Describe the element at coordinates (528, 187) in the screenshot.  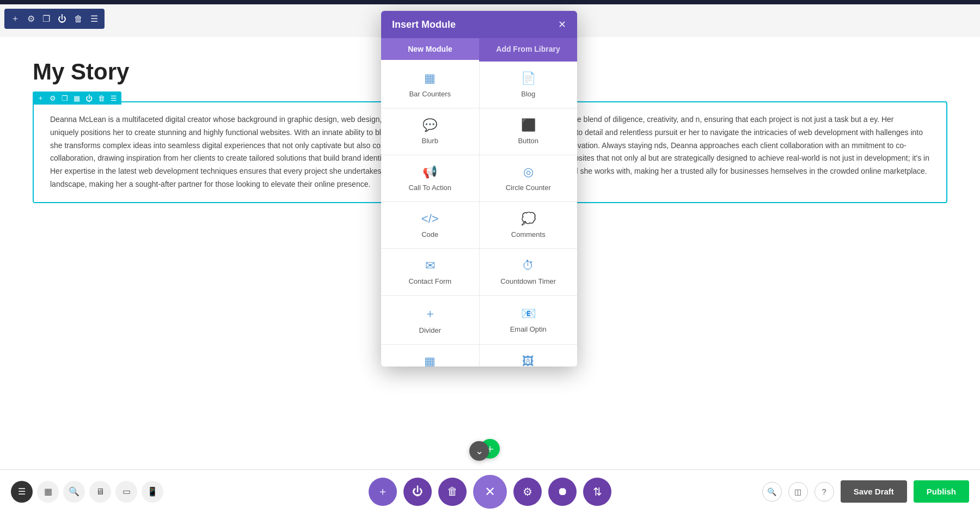
I see `circle-counter-label: Circle Counter` at that location.